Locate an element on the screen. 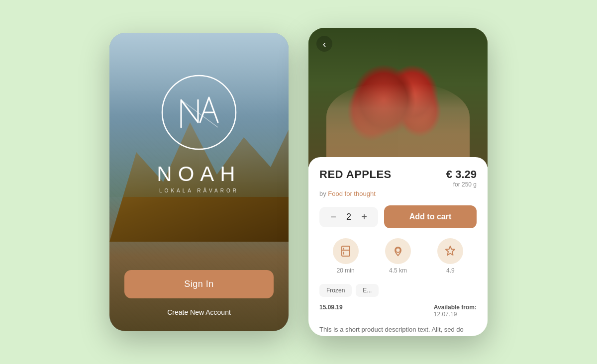 The image size is (597, 364). product-price: € 3.29 for 250 g is located at coordinates (462, 178).